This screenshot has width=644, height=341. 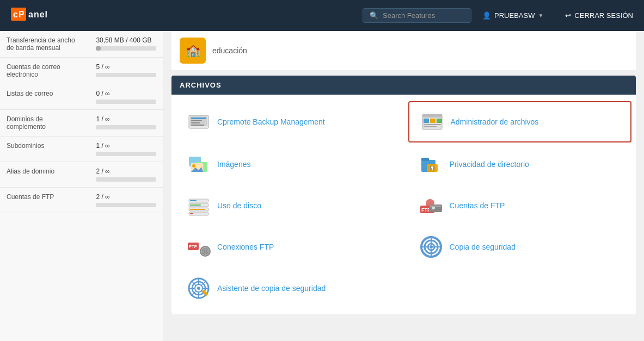 What do you see at coordinates (45, 45) in the screenshot?
I see `sidebar-row-label: Transferencia de ancho de banda mensual` at bounding box center [45, 45].